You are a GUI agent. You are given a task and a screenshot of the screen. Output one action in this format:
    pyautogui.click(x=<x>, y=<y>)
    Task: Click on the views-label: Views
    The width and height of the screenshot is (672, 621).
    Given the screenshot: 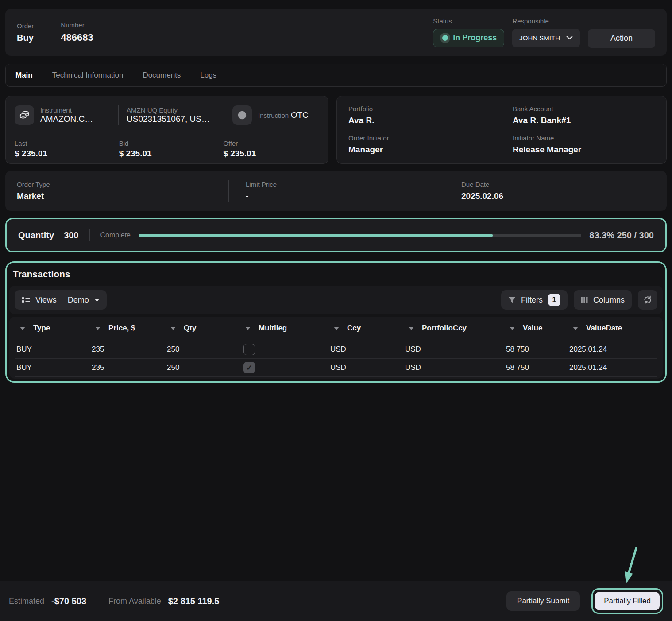 What is the action you would take?
    pyautogui.click(x=46, y=300)
    